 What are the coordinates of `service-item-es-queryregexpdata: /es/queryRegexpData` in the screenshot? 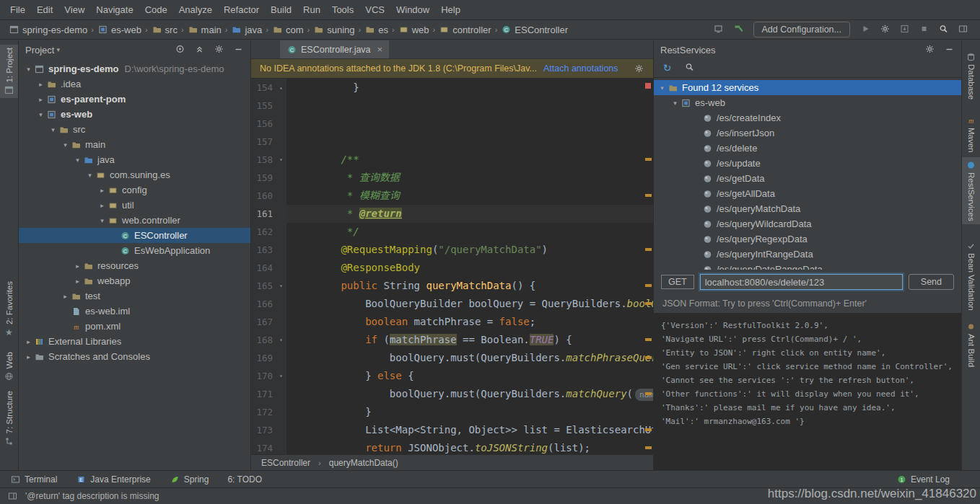 It's located at (808, 239).